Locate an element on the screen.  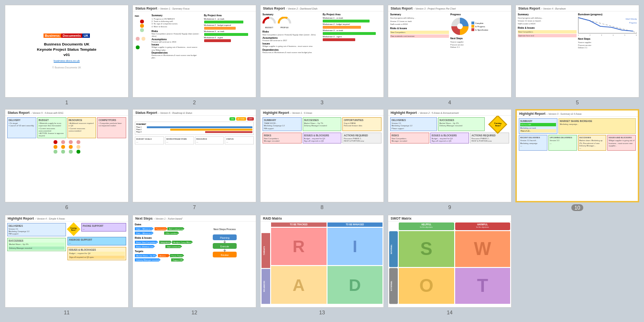
slide-13-header: RAID Matrix is located at coordinates (322, 218).